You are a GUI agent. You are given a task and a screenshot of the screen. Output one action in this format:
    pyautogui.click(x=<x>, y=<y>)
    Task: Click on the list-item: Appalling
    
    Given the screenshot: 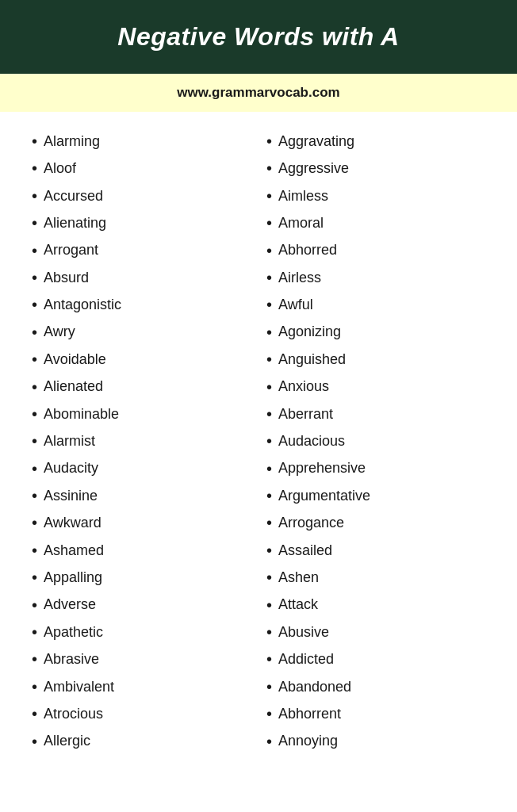 What is the action you would take?
    pyautogui.click(x=141, y=577)
    